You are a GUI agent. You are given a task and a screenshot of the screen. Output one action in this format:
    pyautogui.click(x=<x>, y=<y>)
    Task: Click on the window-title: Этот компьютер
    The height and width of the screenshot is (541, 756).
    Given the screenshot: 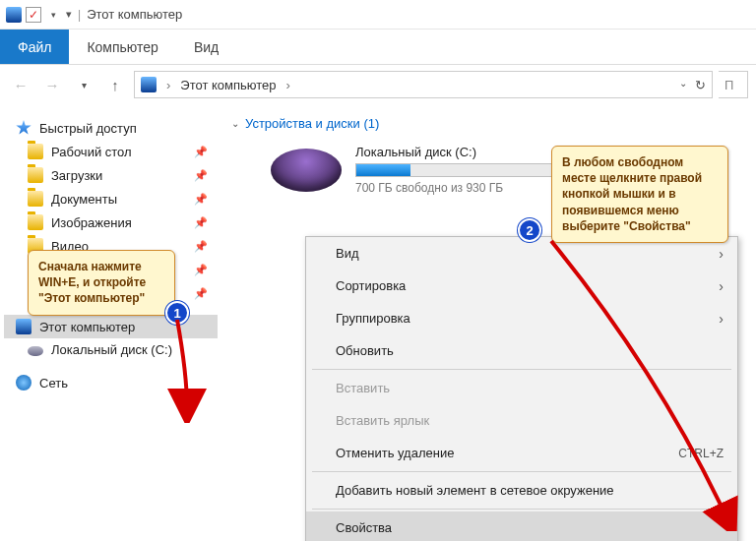 What is the action you would take?
    pyautogui.click(x=134, y=14)
    